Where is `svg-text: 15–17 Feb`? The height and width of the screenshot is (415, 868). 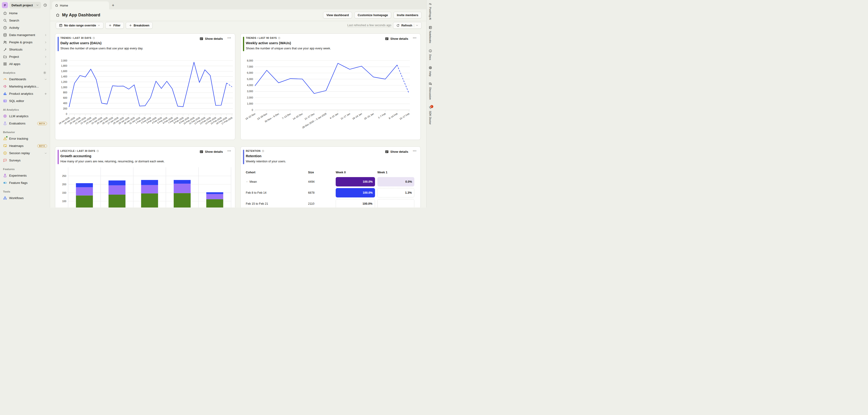 svg-text: 15–17 Feb is located at coordinates (404, 116).